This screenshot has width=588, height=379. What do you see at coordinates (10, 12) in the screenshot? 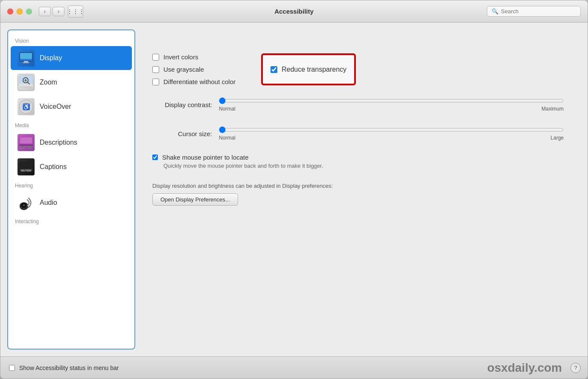
I see `close-button` at bounding box center [10, 12].